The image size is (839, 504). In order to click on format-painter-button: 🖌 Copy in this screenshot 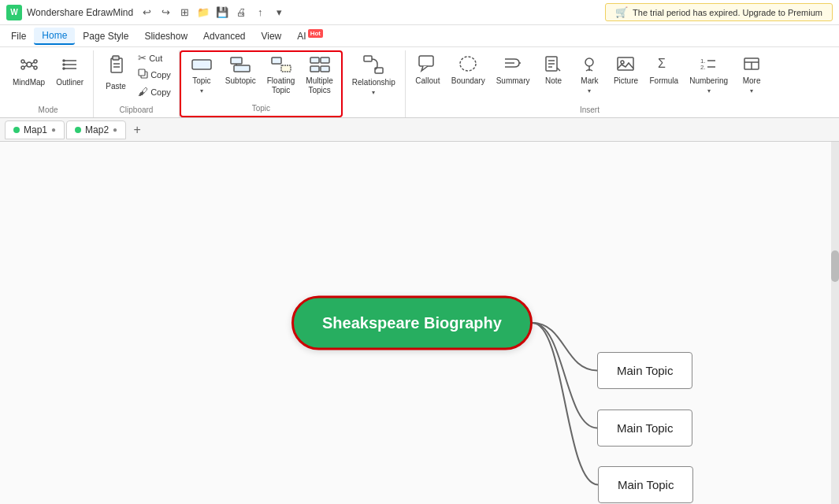, I will do `click(154, 91)`.